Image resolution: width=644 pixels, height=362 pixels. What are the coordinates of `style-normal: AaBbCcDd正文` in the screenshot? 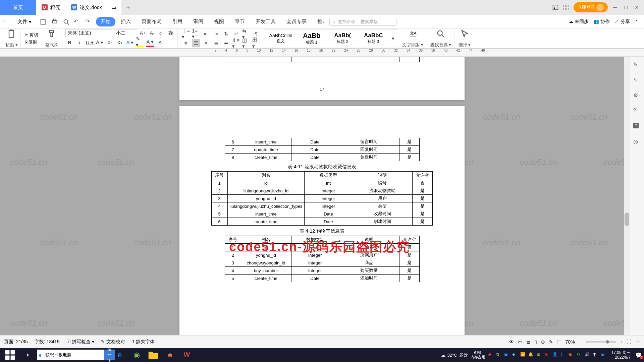 It's located at (281, 39).